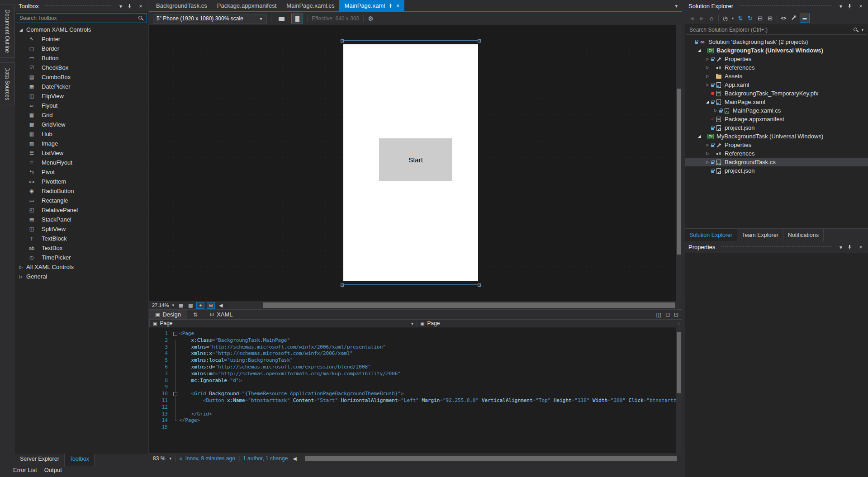 The height and width of the screenshot is (477, 868). I want to click on editor-zoom-caret-icon: ▾, so click(170, 458).